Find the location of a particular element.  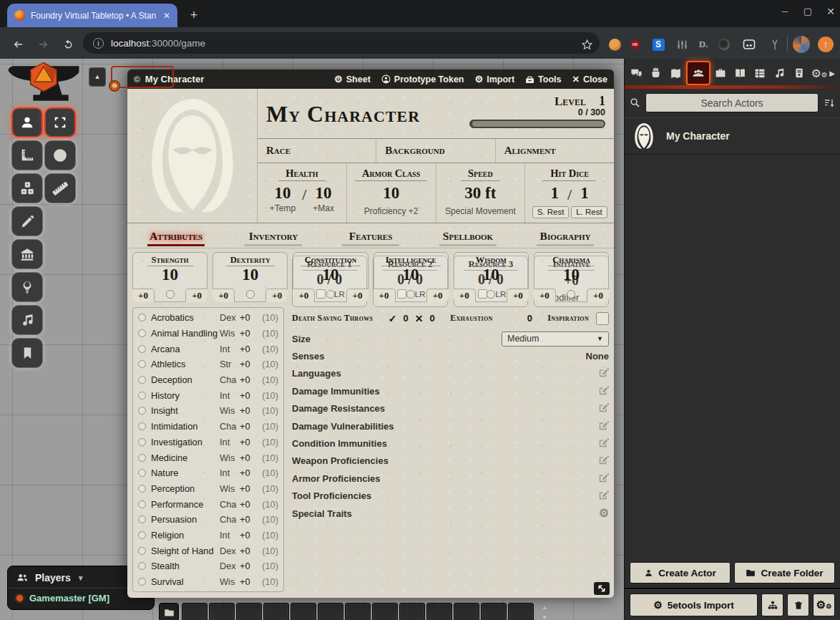

skill-name: Religion is located at coordinates (185, 536).